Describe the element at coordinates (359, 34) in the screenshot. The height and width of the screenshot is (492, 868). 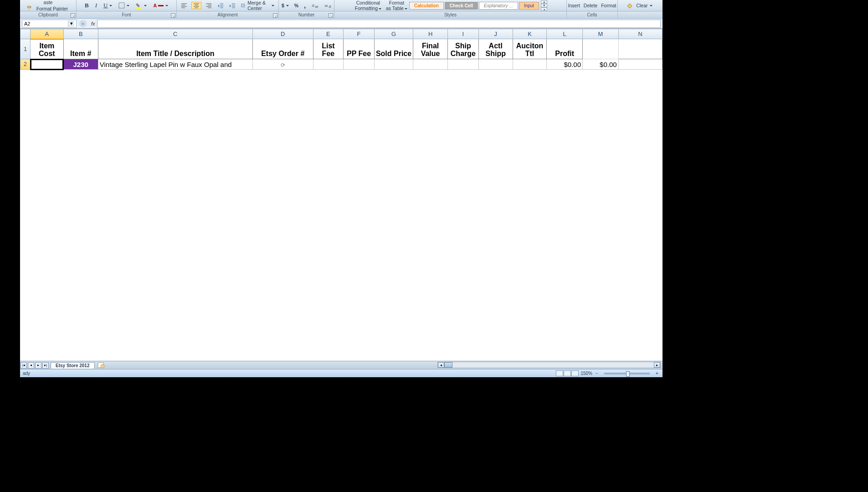
I see `col-header-F: F` at that location.